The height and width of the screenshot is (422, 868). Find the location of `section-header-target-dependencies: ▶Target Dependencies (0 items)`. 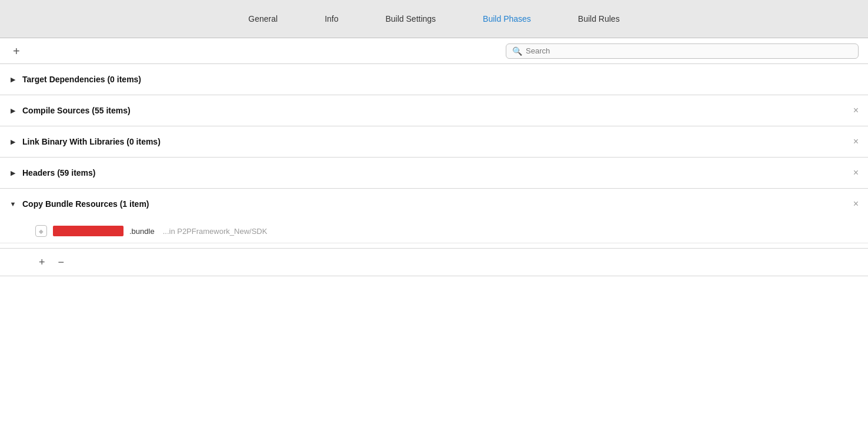

section-header-target-dependencies: ▶Target Dependencies (0 items) is located at coordinates (434, 79).